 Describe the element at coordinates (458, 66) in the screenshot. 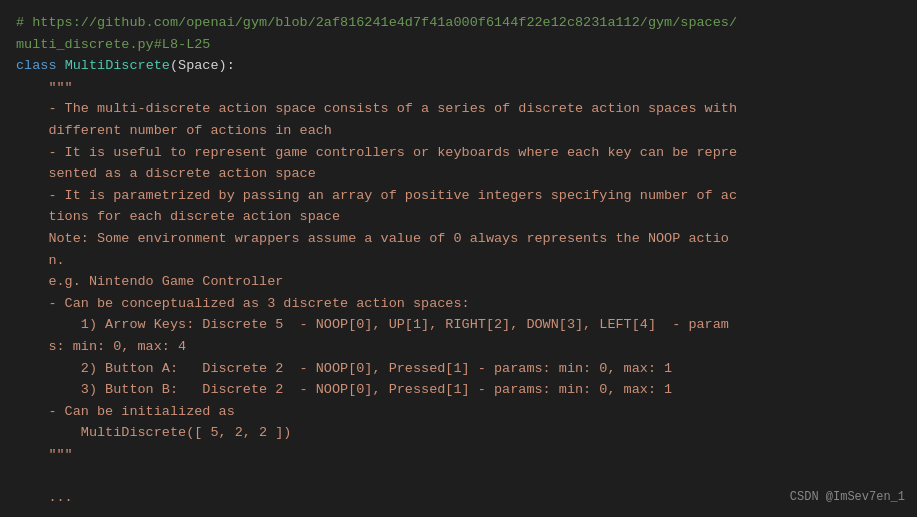

I see `code-line-3: class MultiDiscrete(Space):` at that location.